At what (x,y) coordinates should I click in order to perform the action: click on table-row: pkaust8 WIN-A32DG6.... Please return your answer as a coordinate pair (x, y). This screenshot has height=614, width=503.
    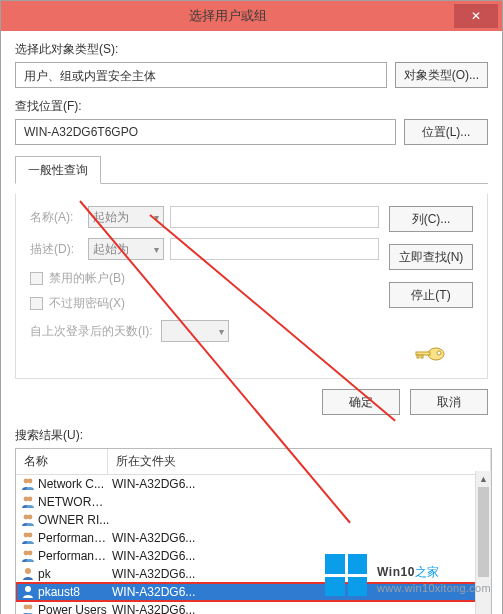
    Looking at the image, I should click on (254, 592).